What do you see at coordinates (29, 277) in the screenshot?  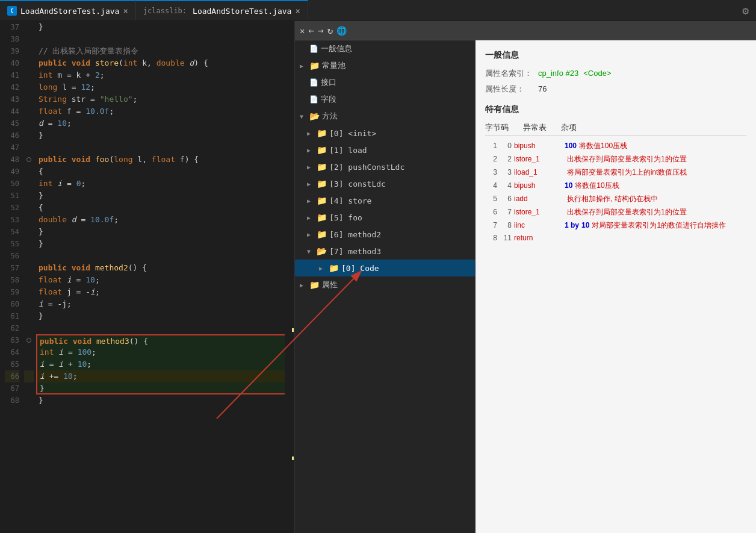 I see `breakpoint-gutter` at bounding box center [29, 277].